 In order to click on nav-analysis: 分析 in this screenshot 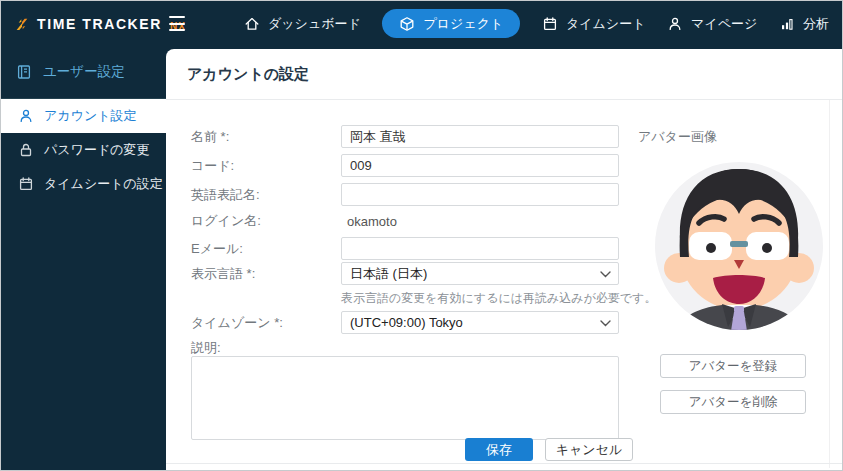, I will do `click(804, 24)`.